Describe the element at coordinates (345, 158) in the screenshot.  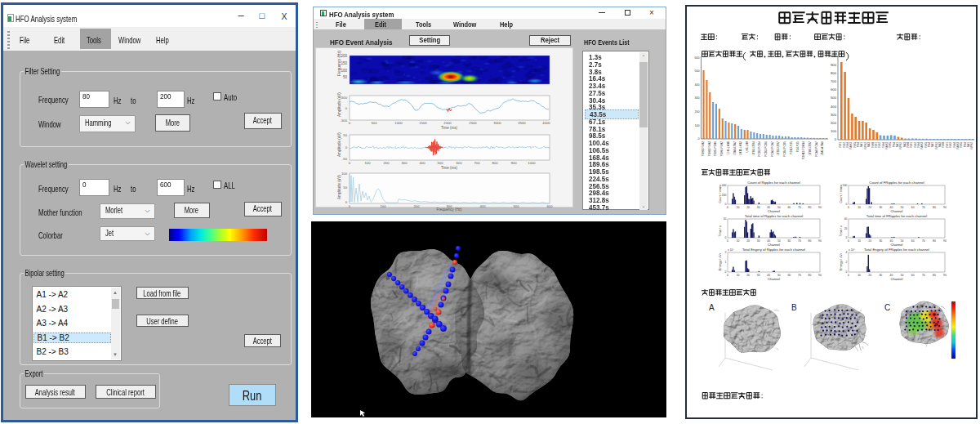
I see `svg-text: -50` at that location.